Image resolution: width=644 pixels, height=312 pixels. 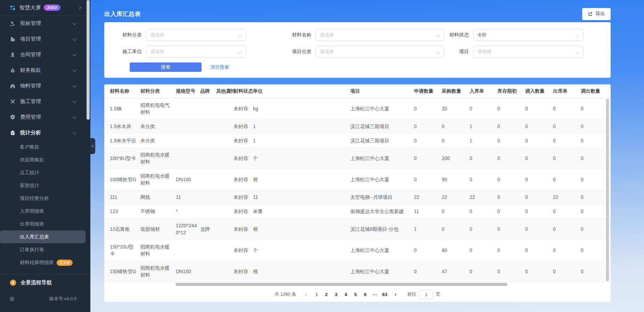 I want to click on table-header-cell: 调出数量, so click(x=593, y=91).